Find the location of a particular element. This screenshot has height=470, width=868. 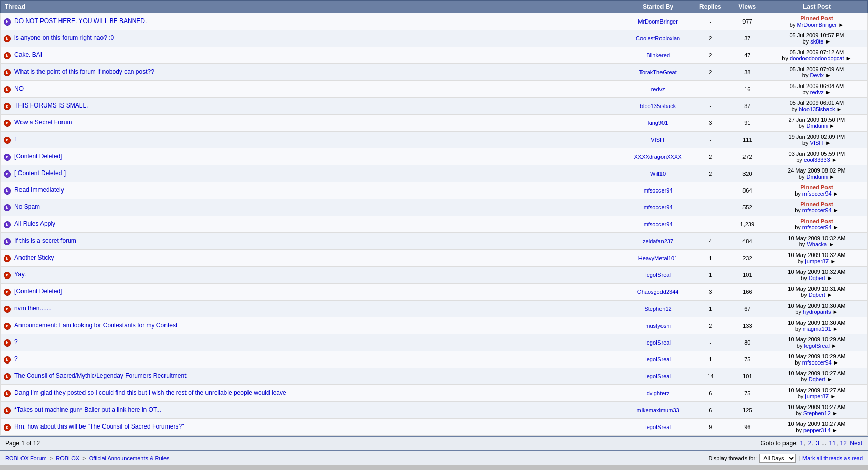

thread-title-link: No Spam is located at coordinates (27, 207).